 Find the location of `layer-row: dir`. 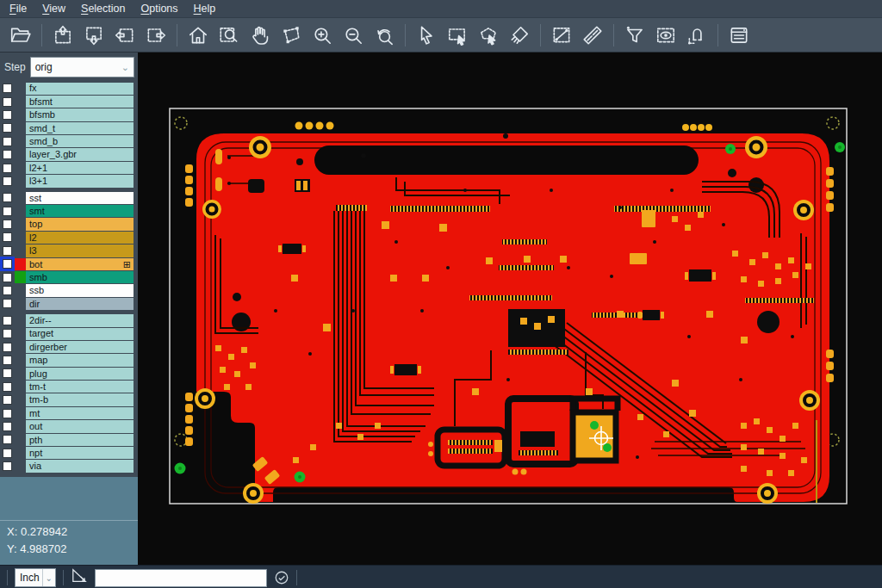

layer-row: dir is located at coordinates (69, 303).